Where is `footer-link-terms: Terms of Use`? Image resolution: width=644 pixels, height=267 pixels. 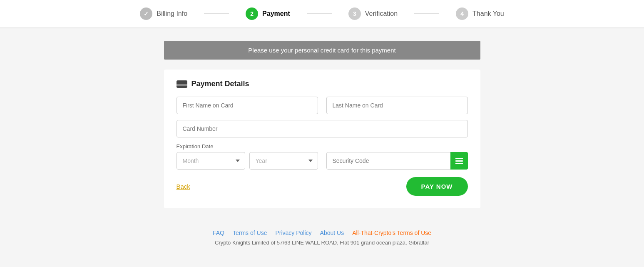
footer-link-terms: Terms of Use is located at coordinates (250, 233).